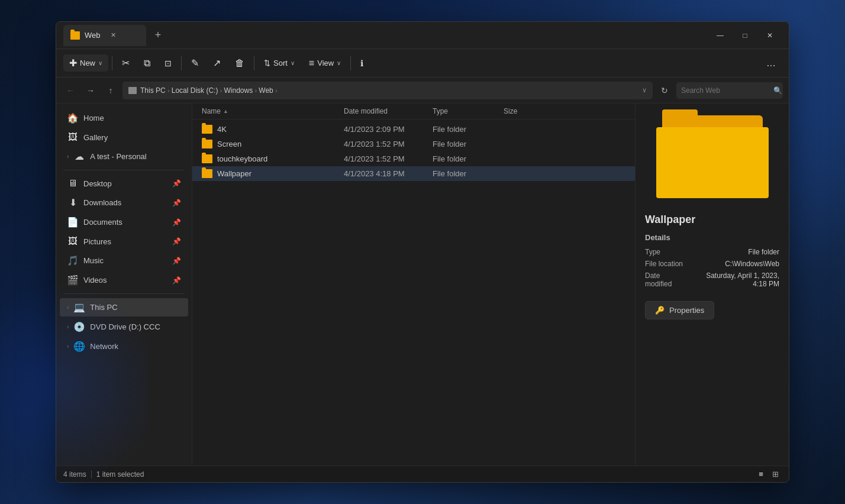 The width and height of the screenshot is (845, 504). I want to click on more-button: …, so click(771, 63).